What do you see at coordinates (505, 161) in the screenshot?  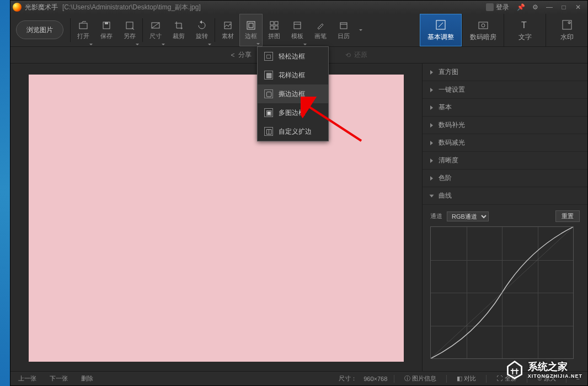 I see `acc-sharpness: 清晰度` at bounding box center [505, 161].